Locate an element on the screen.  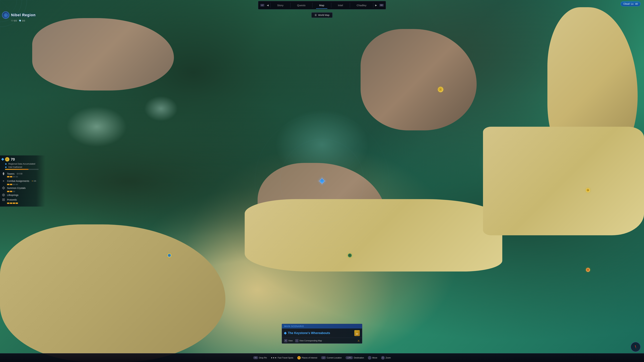
region-name: Nibel Region is located at coordinates (23, 15).